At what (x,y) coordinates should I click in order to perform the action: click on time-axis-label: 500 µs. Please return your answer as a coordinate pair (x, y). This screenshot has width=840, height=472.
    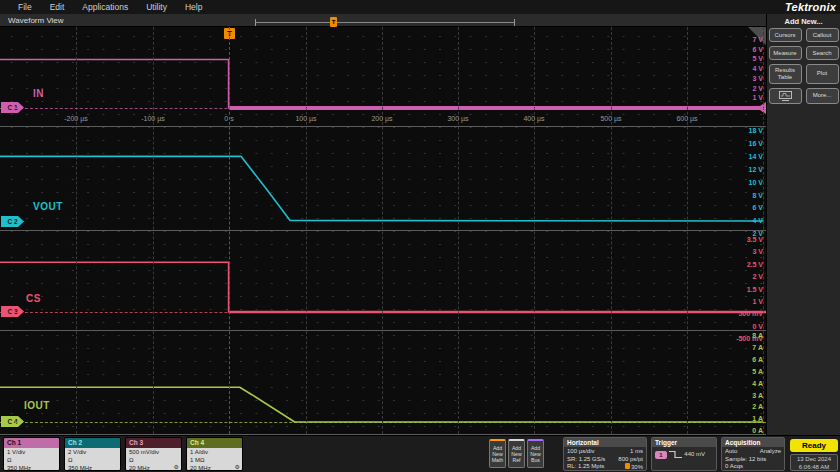
    Looking at the image, I should click on (610, 118).